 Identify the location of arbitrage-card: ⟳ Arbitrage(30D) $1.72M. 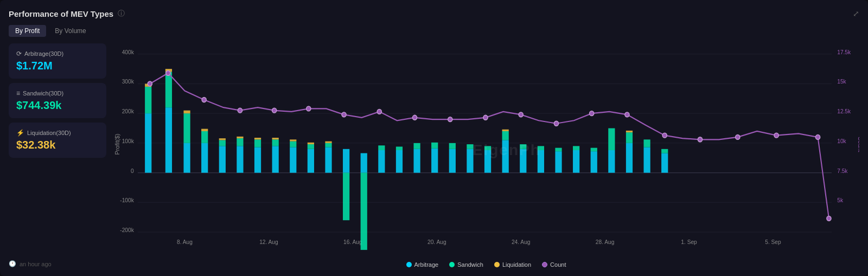
(58, 61).